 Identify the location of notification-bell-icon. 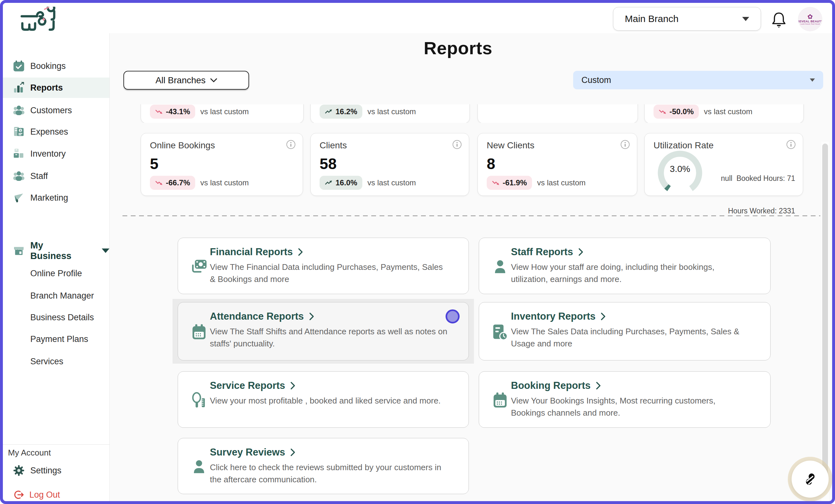
(779, 20).